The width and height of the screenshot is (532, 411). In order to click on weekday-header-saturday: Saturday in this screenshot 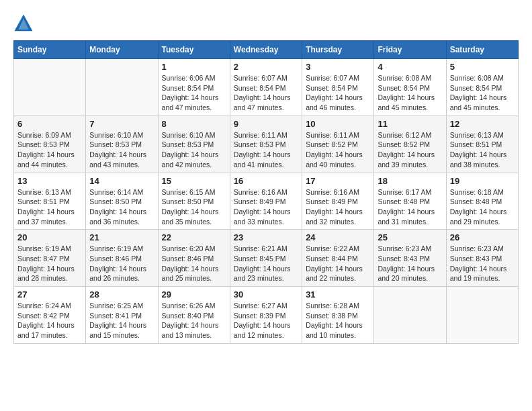, I will do `click(482, 50)`.